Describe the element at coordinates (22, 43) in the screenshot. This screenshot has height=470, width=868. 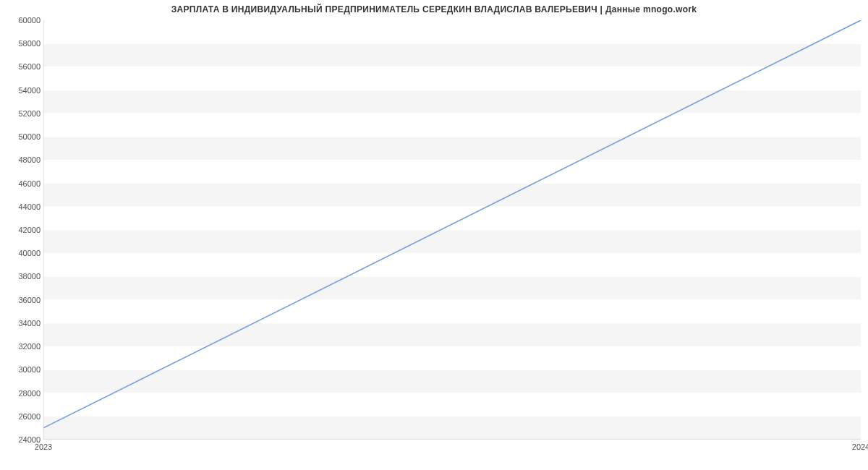
I see `y-tick-label: 58000` at that location.